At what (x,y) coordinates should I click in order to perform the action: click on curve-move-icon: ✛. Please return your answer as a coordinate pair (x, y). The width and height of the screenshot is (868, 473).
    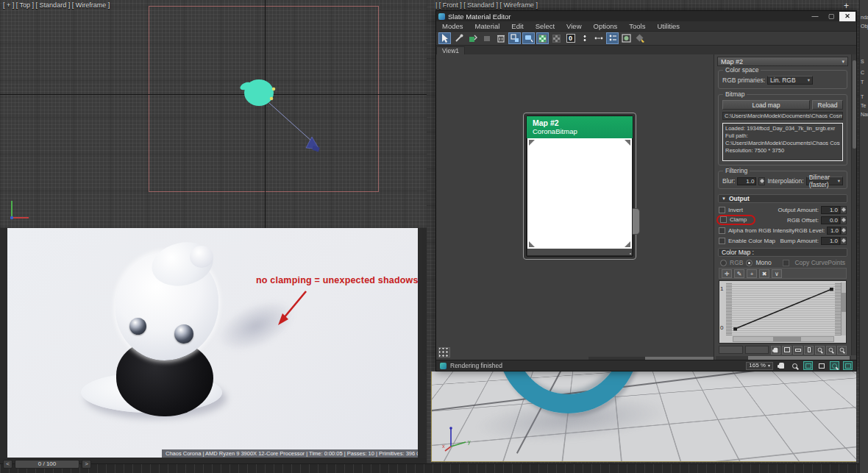
    Looking at the image, I should click on (727, 274).